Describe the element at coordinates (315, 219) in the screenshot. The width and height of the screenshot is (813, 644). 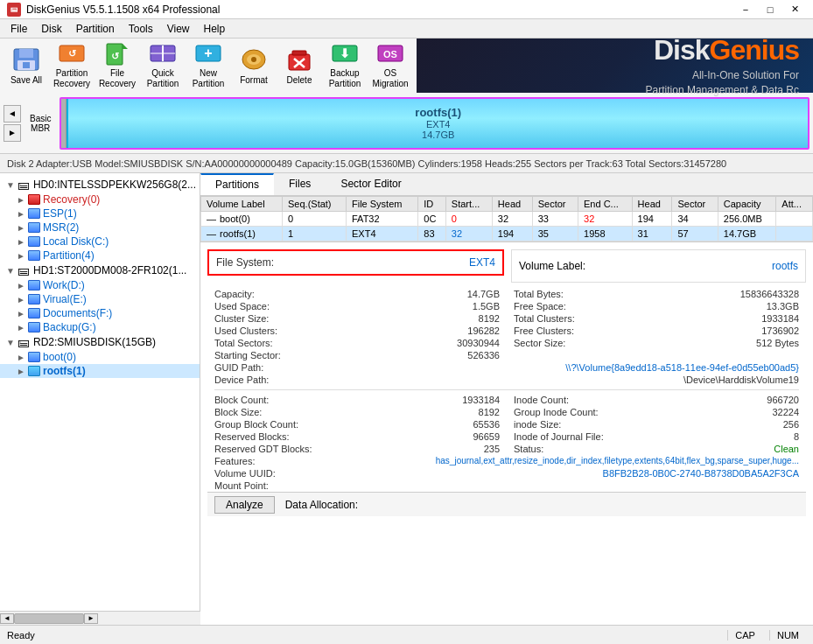
I see `cell-seq: 0` at that location.